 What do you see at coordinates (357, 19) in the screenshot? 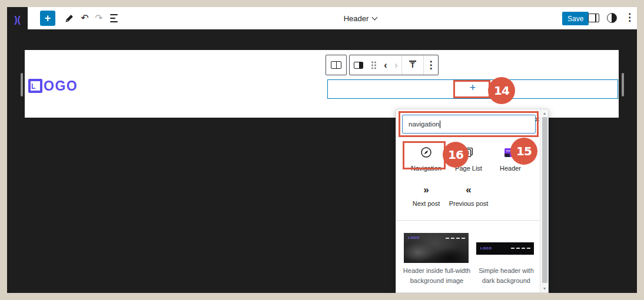
I see `document-title: Header` at bounding box center [357, 19].